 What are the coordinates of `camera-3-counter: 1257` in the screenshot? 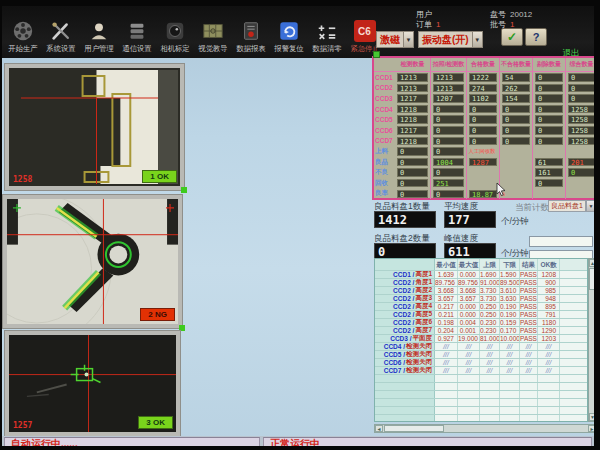 It's located at (22, 426).